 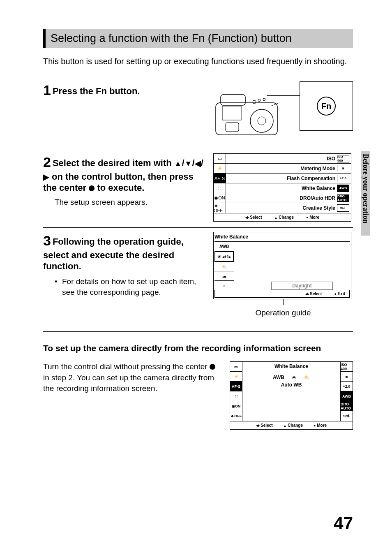 What do you see at coordinates (347, 396) in the screenshot?
I see `awb-badge: AWB` at bounding box center [347, 396].